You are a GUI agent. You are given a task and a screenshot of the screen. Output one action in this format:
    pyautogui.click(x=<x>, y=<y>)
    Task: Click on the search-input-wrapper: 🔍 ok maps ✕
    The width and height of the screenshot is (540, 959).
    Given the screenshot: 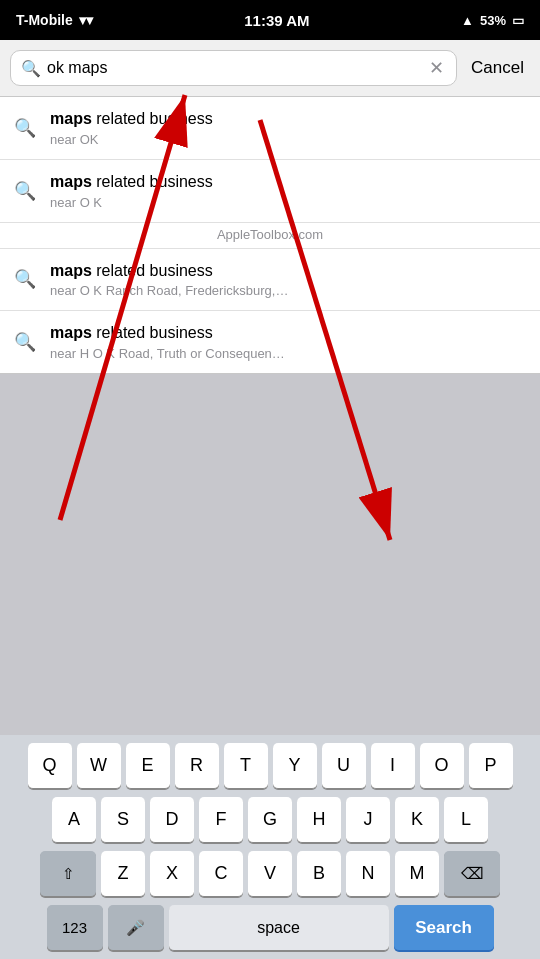 What is the action you would take?
    pyautogui.click(x=234, y=68)
    